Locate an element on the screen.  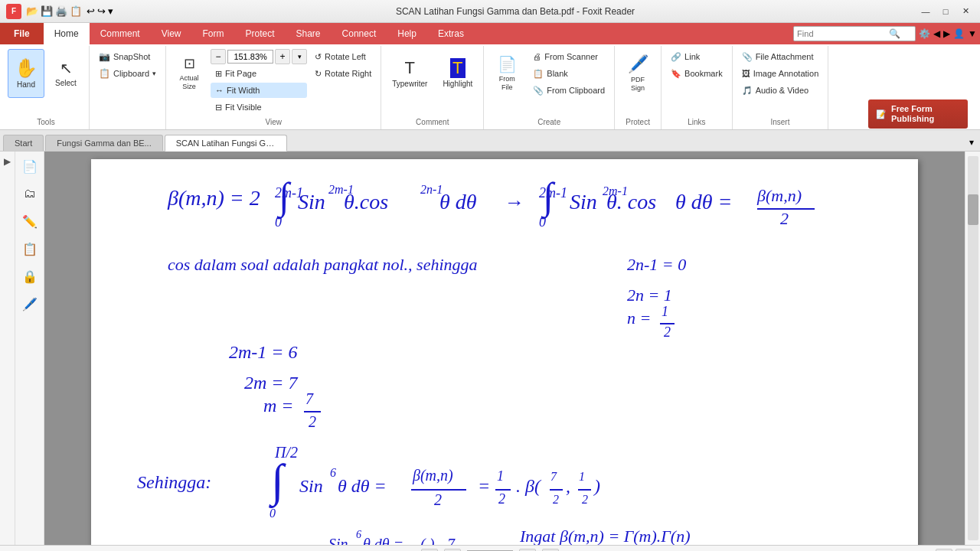
fit-view-button: ⊞ is located at coordinates (944, 550).